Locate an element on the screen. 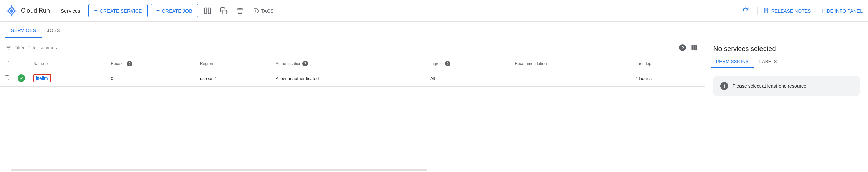  horizontal-scrollbar is located at coordinates (219, 170).